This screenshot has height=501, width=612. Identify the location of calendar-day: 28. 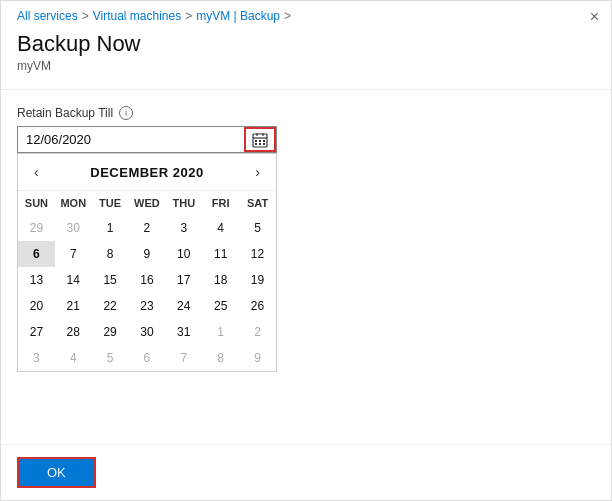
(74, 332).